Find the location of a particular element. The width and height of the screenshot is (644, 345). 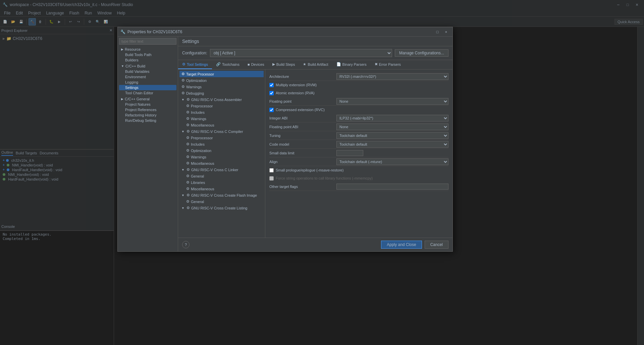

nav-project-natures: Project Natures is located at coordinates (148, 104).